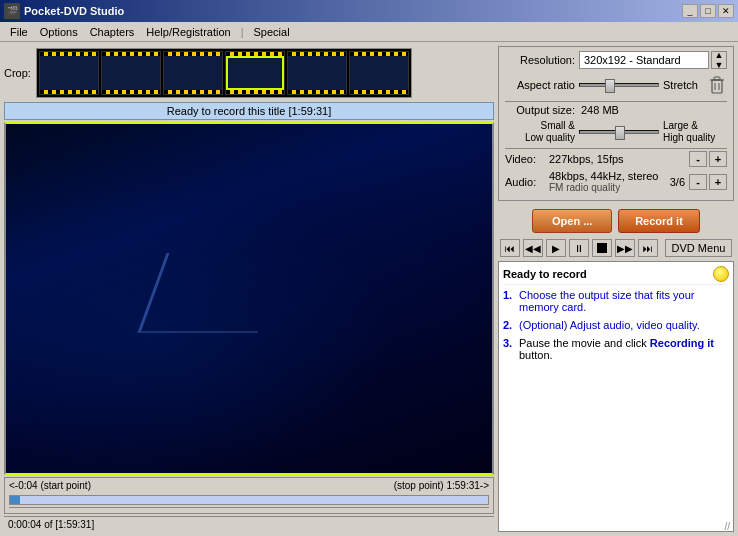 The width and height of the screenshot is (738, 536). What do you see at coordinates (249, 500) in the screenshot?
I see `timeline-bar` at bounding box center [249, 500].